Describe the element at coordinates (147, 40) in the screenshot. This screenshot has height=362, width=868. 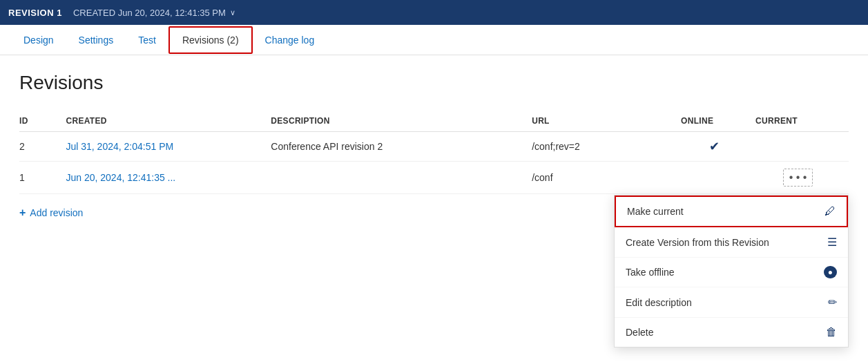
I see `tab-test: Test` at that location.